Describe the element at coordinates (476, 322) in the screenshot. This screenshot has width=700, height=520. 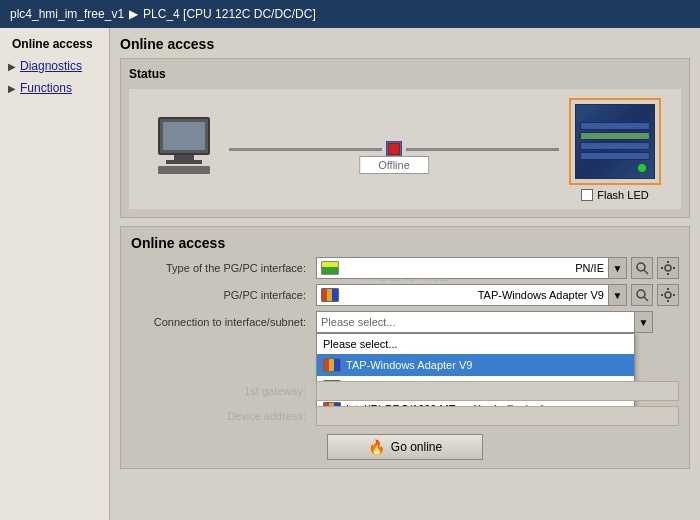
I see `connection-subnet-select: Please select...` at that location.